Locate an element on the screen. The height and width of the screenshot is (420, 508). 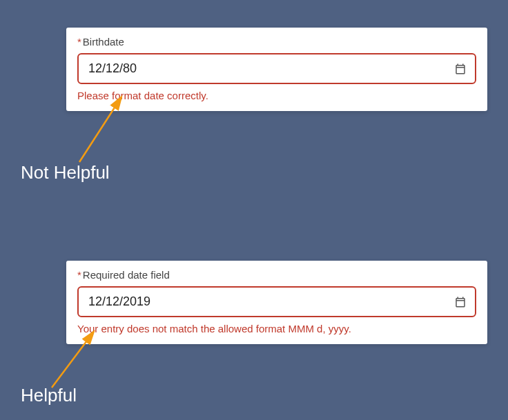
caption-not-helpful: Not Helpful is located at coordinates (65, 172).